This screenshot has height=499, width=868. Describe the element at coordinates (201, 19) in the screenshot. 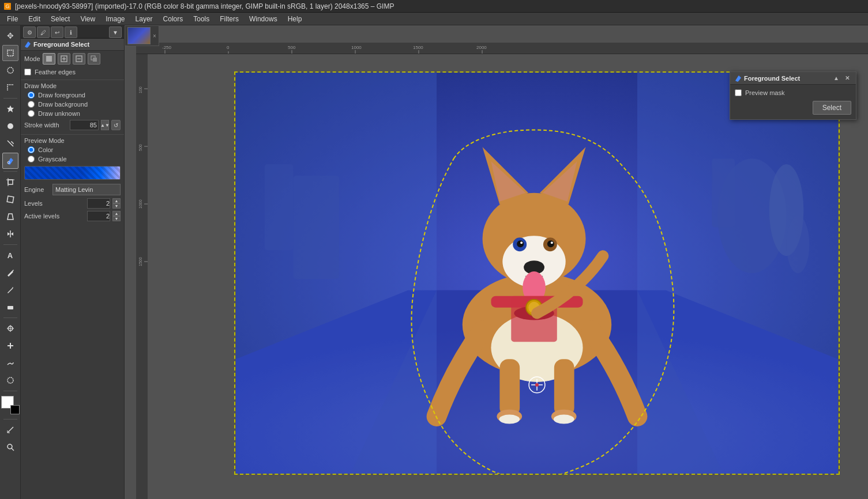

I see `menu-tools: Tools` at that location.